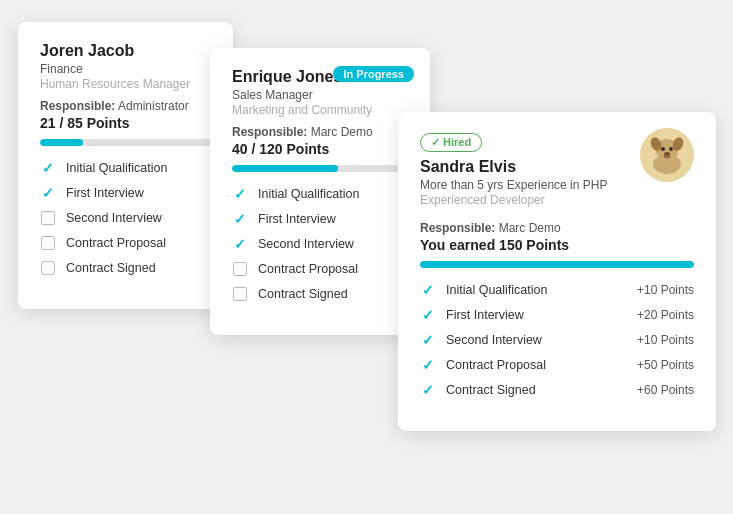 This screenshot has height=514, width=733. I want to click on card3-progress-bar, so click(557, 264).